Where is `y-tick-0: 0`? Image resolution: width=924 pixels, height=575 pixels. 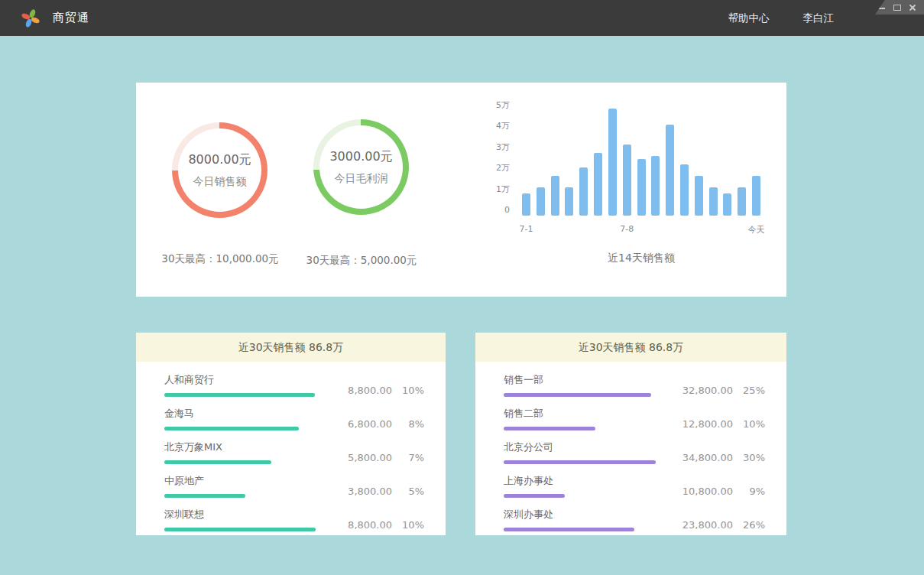
y-tick-0: 0 is located at coordinates (497, 210).